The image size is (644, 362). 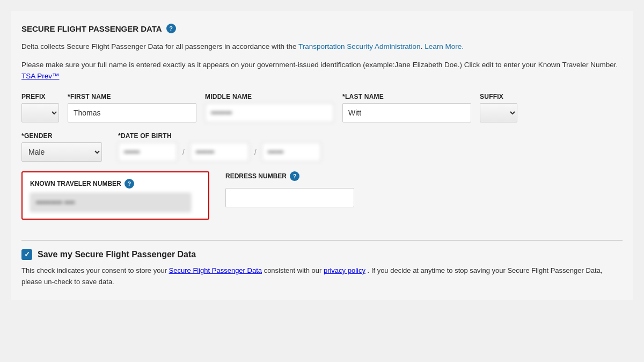 What do you see at coordinates (499, 107) in the screenshot?
I see `suffix-field-group: SUFFIX Jr Sr II III` at bounding box center [499, 107].